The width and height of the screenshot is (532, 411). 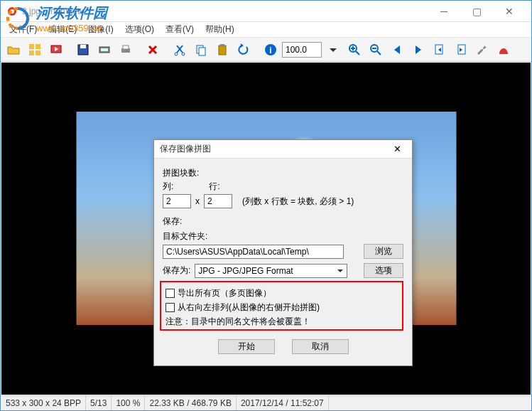 I want to click on paste-button, so click(x=222, y=50).